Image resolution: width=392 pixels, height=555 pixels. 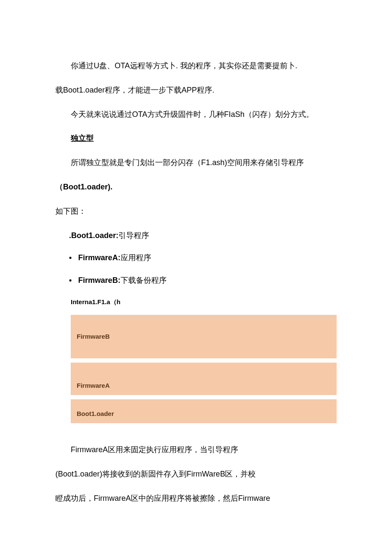 I want to click on paragraph-1-line-1: 你通过U盘、OTA远程等方式卜. 我的程序，其实你还是需要提前卜., so click(x=196, y=66).